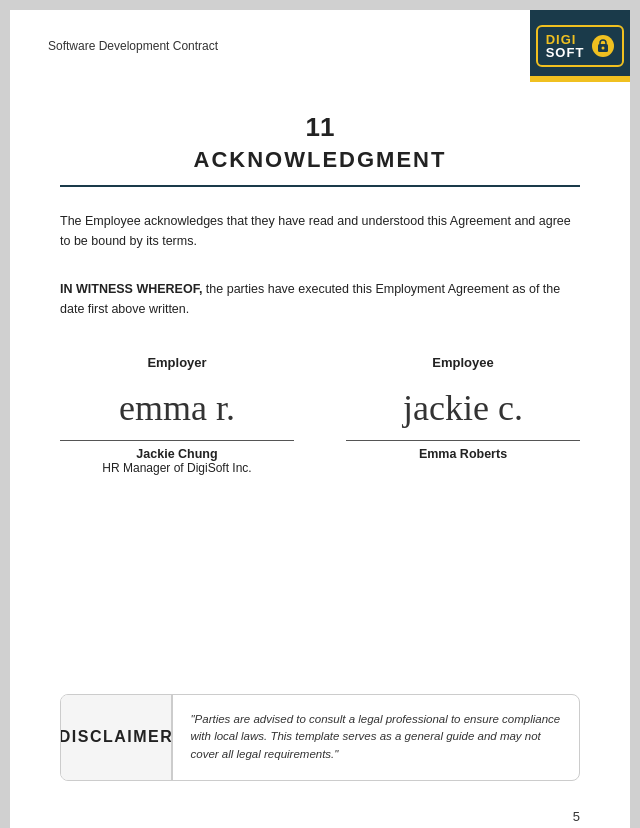 The image size is (640, 828). What do you see at coordinates (133, 46) in the screenshot?
I see `document-title: Software Development Contract` at bounding box center [133, 46].